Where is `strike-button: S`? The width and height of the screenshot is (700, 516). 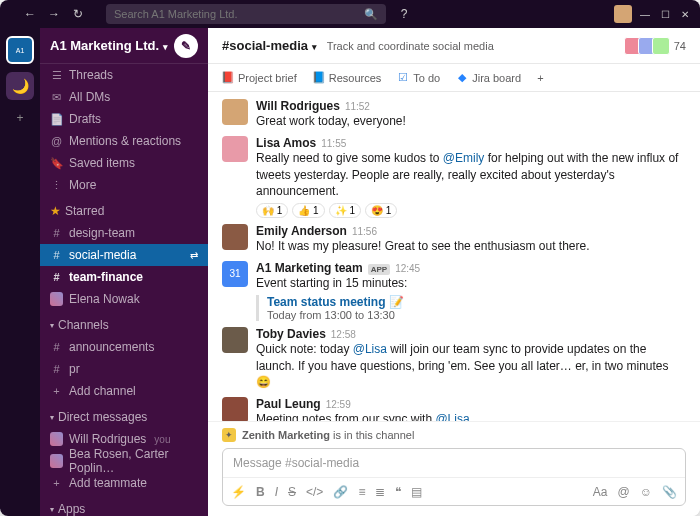
strike-button: S is located at coordinates (292, 492).